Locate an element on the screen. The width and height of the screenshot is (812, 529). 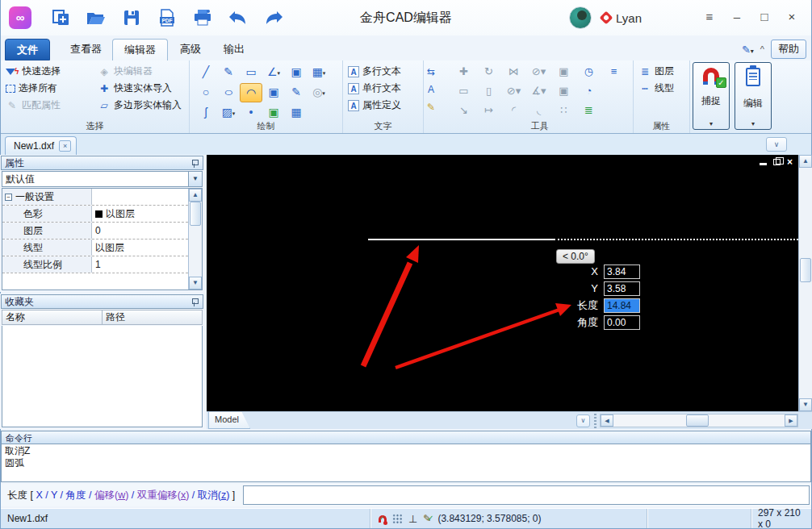
property-grid-scrollbar: ▲ ▼ is located at coordinates (195, 239).